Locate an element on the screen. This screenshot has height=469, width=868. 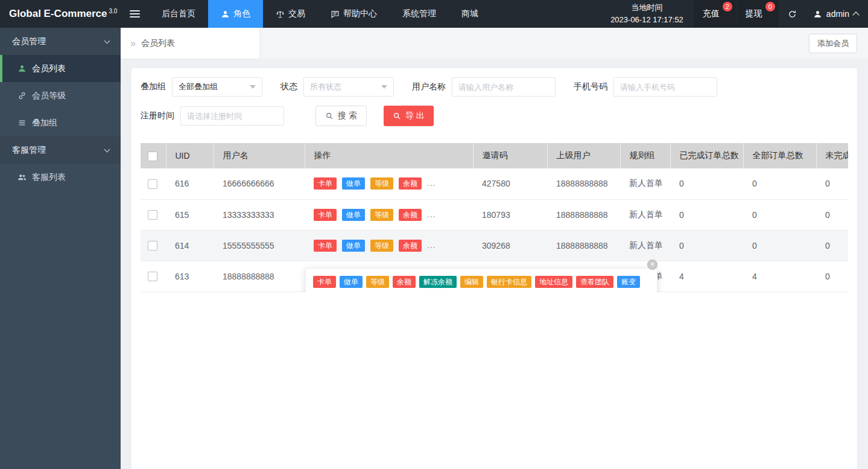
cell-total-orders: 0 is located at coordinates (779, 245).